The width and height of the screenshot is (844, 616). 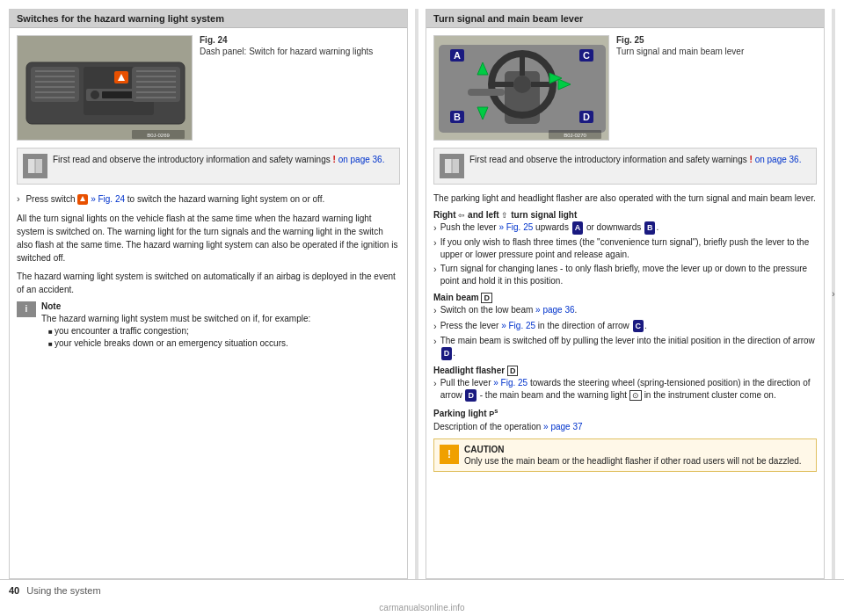 What do you see at coordinates (833, 294) in the screenshot?
I see `right-arrow: ›` at bounding box center [833, 294].